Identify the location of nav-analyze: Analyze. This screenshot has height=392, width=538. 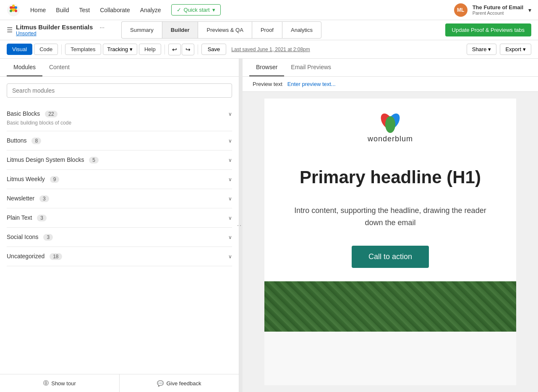
(151, 10).